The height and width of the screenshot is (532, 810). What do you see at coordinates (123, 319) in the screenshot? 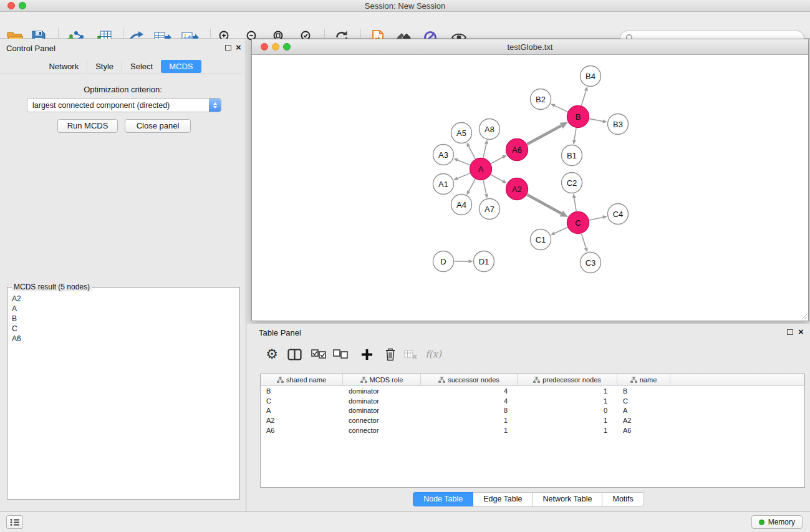
I see `mcds-result-list: A2ABCA6` at bounding box center [123, 319].